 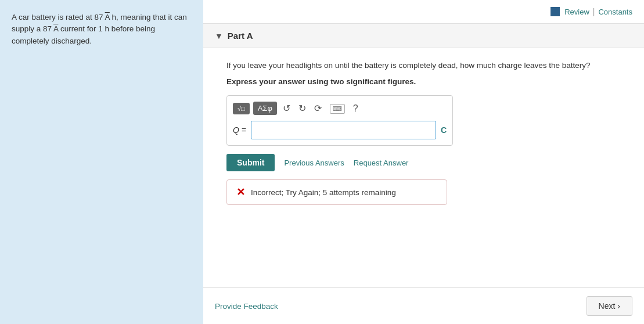 What do you see at coordinates (616, 12) in the screenshot?
I see `constants-link: Constants` at bounding box center [616, 12].